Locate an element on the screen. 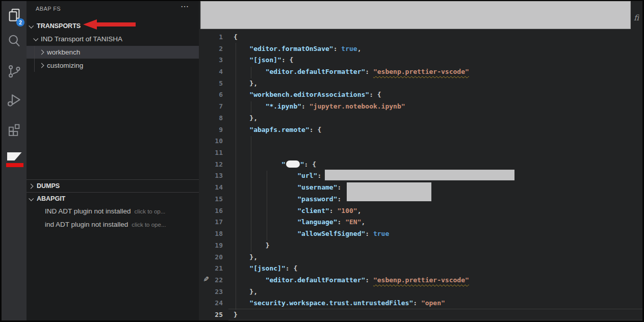 This screenshot has width=644, height=322. tree-indent-guide is located at coordinates (35, 59).